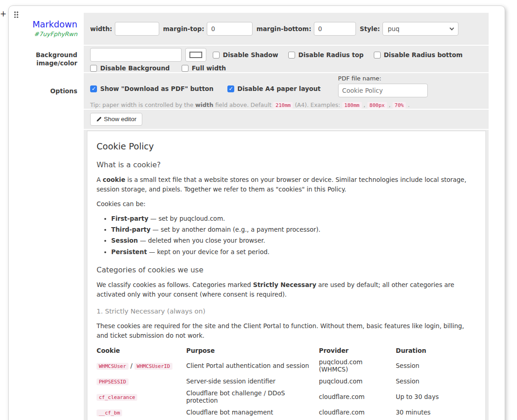  What do you see at coordinates (257, 59) in the screenshot?
I see `settings-row-background: Background image/color Disable Shadow Di…` at bounding box center [257, 59].